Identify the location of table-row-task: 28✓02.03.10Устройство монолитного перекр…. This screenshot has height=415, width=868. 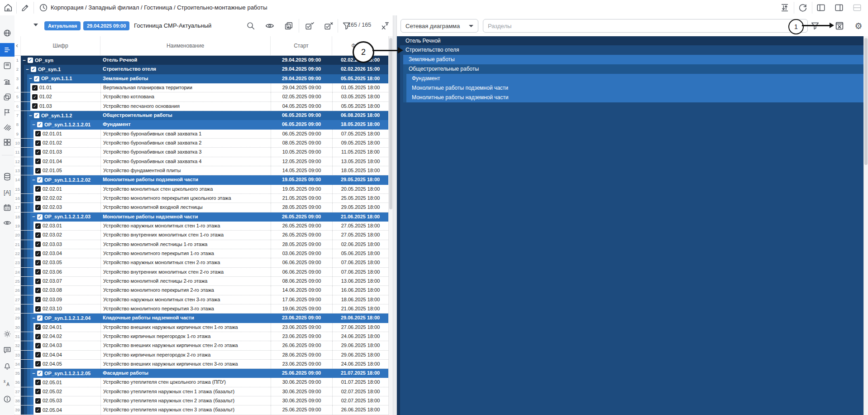
(201, 309).